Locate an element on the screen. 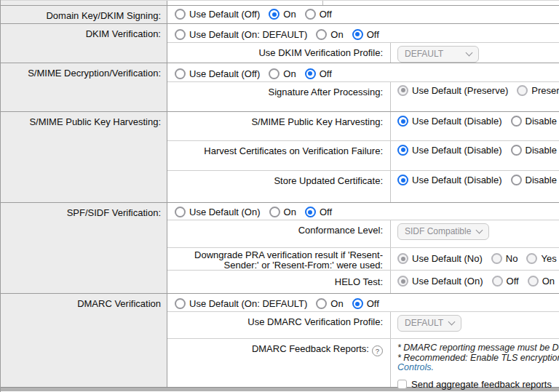 Image resolution: width=559 pixels, height=392 pixels. signature-radio-group: Use Default (Preserve) Preserve is located at coordinates (478, 90).